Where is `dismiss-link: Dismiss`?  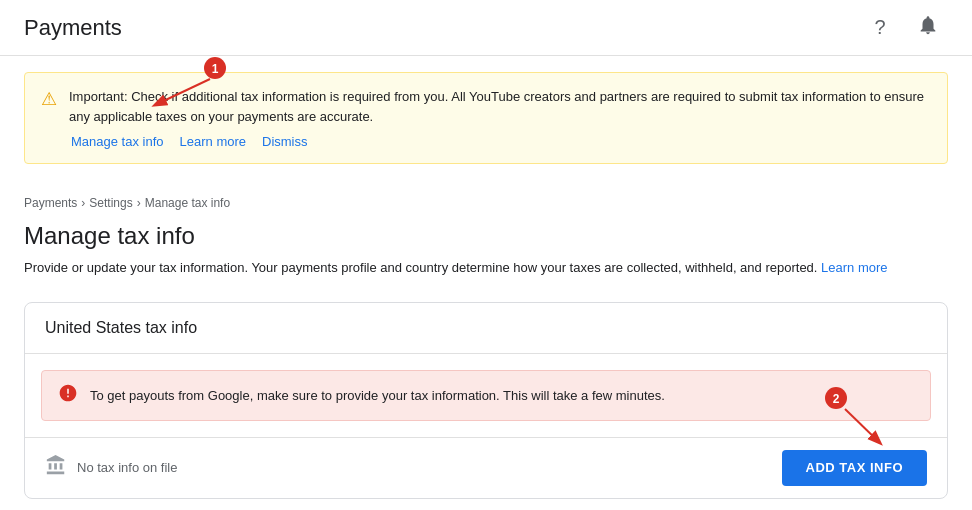 dismiss-link: Dismiss is located at coordinates (285, 142).